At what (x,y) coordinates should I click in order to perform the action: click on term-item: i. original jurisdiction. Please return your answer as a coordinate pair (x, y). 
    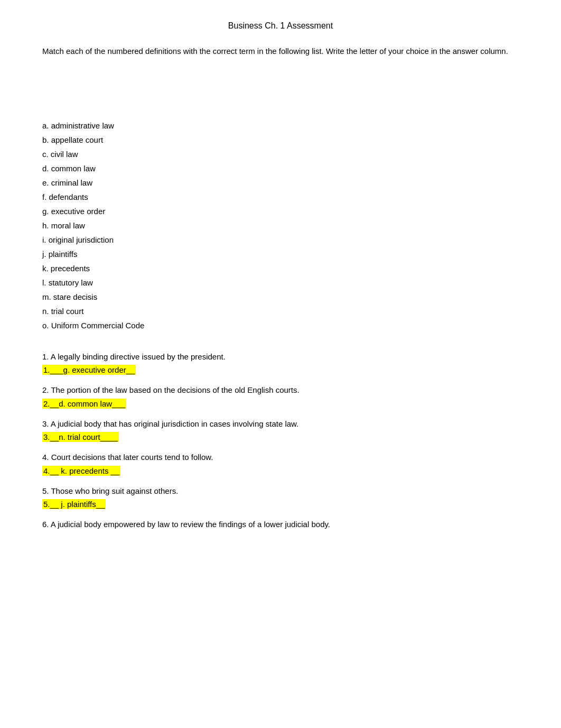
    Looking at the image, I should click on (280, 240).